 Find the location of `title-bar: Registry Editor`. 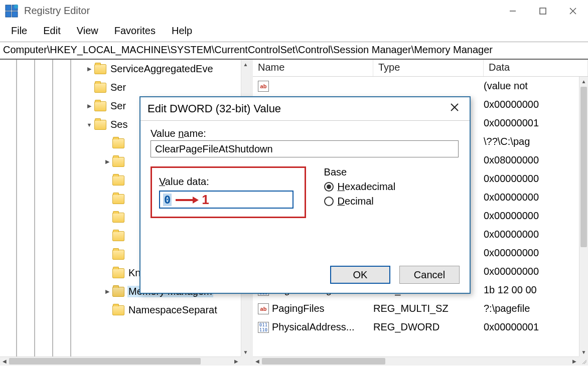

title-bar: Registry Editor is located at coordinates (294, 11).